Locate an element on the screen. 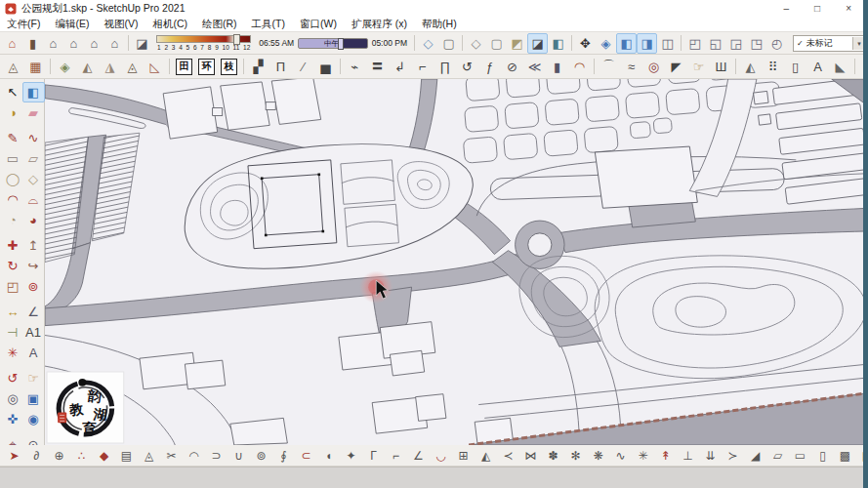  histogram-tool-icon: ▅ is located at coordinates (326, 66).